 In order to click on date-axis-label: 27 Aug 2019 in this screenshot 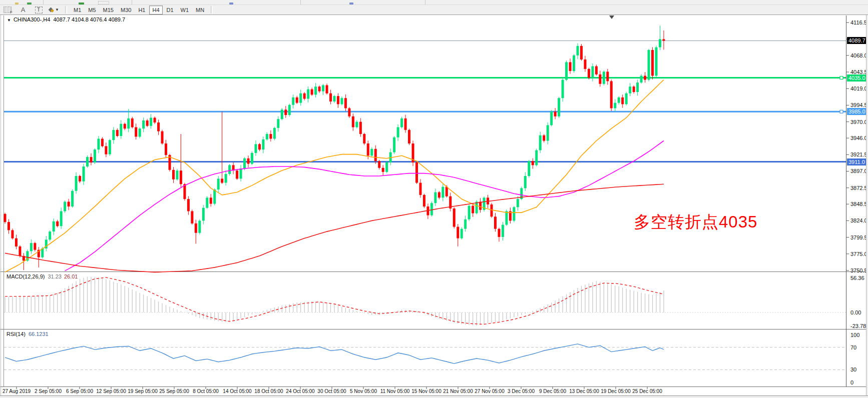, I will do `click(17, 391)`.